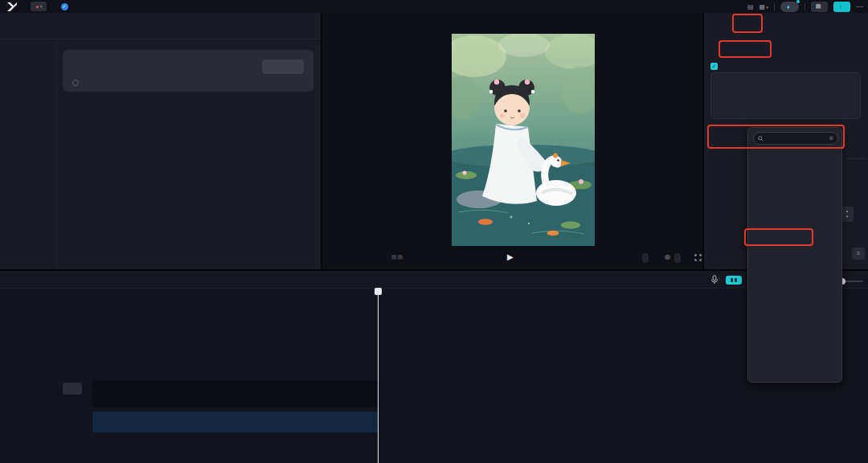  I want to click on svip-notification-dot, so click(798, 2).